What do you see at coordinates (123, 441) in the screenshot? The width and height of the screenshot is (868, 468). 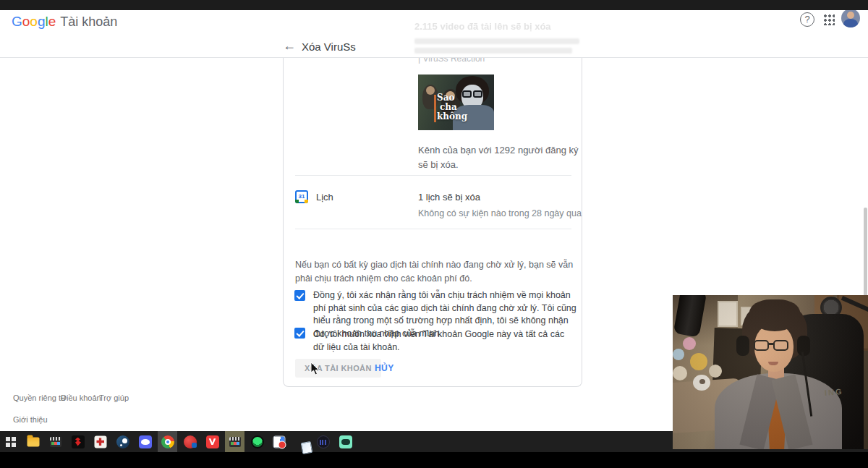 I see `steam-icon` at bounding box center [123, 441].